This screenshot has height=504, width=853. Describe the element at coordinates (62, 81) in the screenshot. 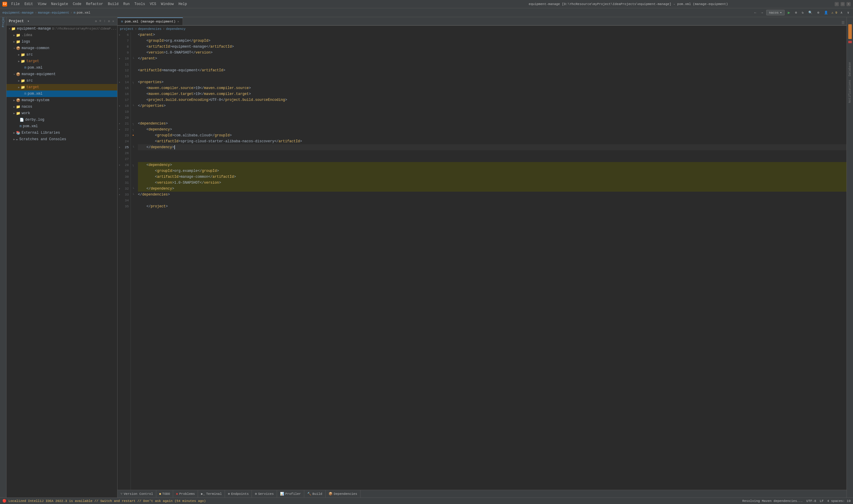

I see `tree-manage-equipment-src: ▶ 📁 src` at that location.